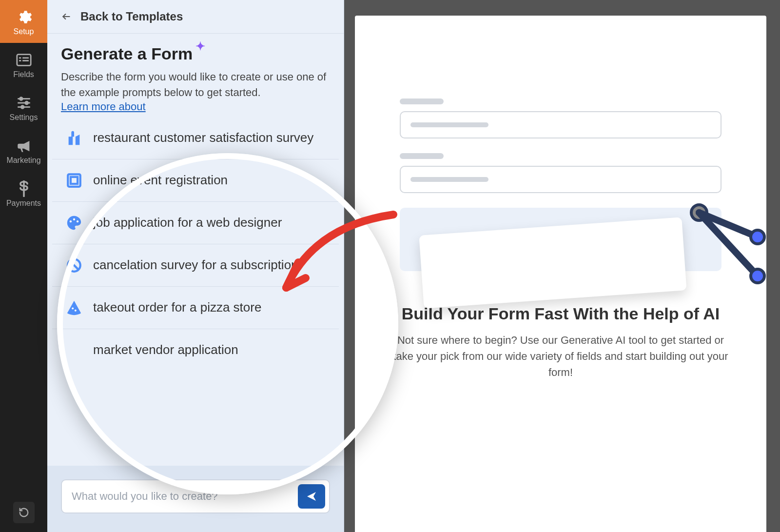 The image size is (780, 532). What do you see at coordinates (23, 21) in the screenshot?
I see `rail-item-setup: Setup` at bounding box center [23, 21].